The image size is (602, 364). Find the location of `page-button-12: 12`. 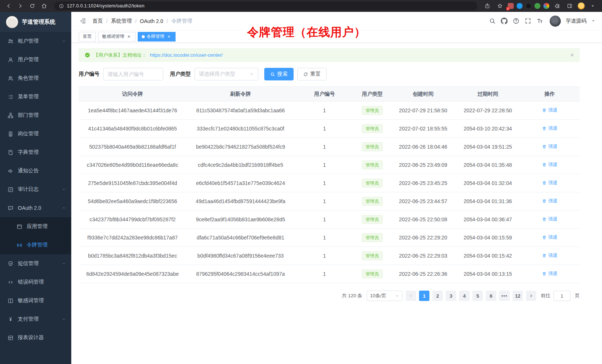

page-button-12: 12 is located at coordinates (518, 296).